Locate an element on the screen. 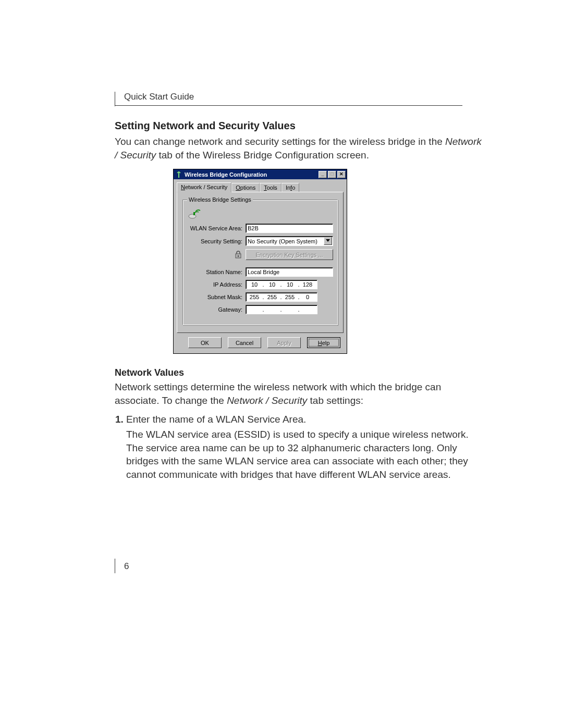  row-wlan: WLAN Service Area: is located at coordinates (260, 228).